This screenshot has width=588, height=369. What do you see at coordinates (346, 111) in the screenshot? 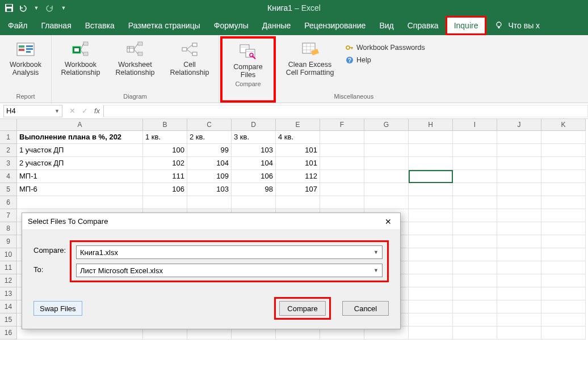
I see `formula-input` at bounding box center [346, 111].